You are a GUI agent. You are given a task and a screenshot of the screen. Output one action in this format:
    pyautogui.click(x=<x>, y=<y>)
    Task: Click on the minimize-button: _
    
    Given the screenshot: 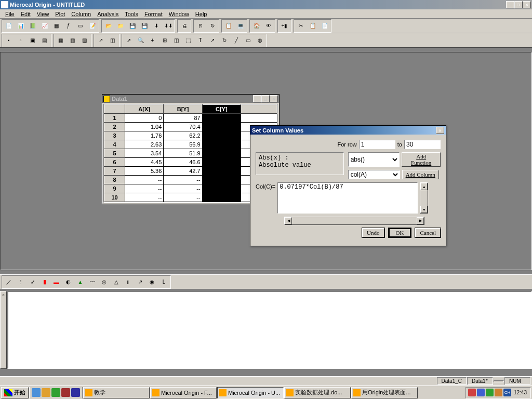 What is the action you would take?
    pyautogui.click(x=510, y=5)
    